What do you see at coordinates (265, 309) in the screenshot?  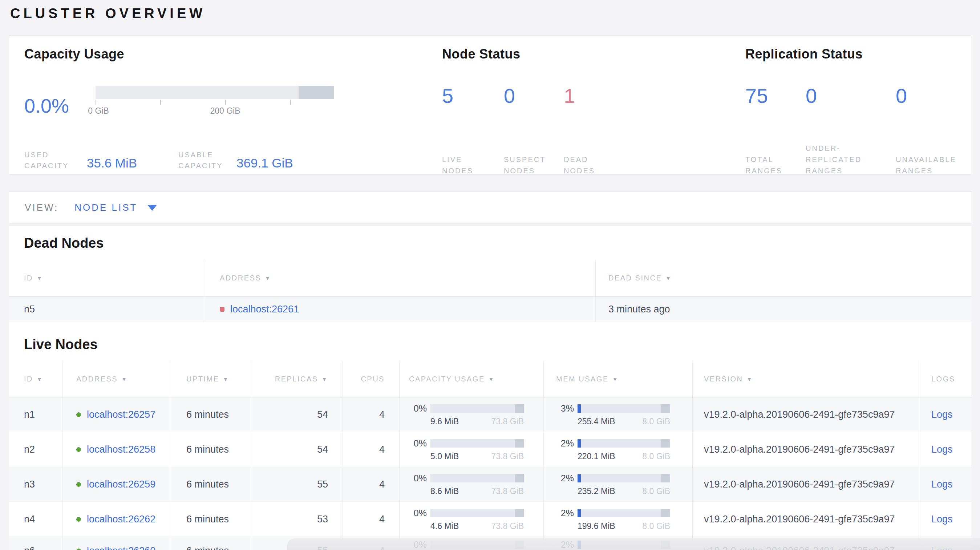 I see `dead-node-address-link: localhost:26261` at bounding box center [265, 309].